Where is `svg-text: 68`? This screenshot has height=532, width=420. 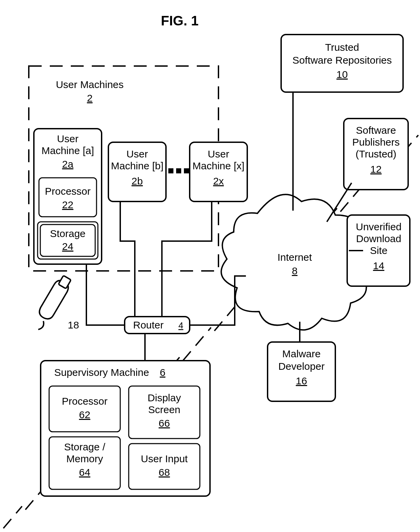
svg-text: 68 is located at coordinates (164, 472).